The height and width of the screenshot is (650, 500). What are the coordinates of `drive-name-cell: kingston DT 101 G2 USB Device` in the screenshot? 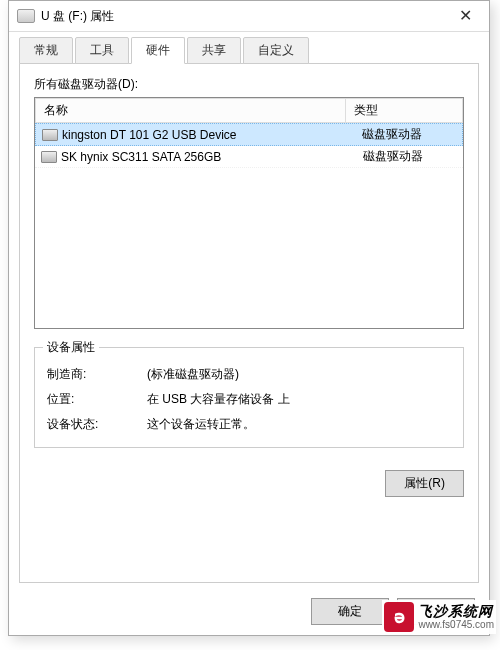 It's located at (196, 135).